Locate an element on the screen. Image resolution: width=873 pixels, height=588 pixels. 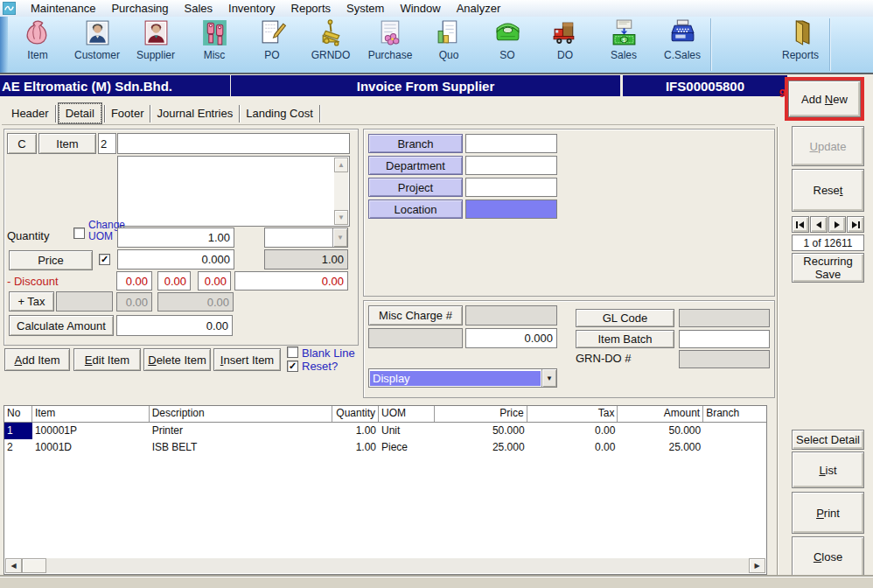
tab-footer: Footer is located at coordinates (128, 114).